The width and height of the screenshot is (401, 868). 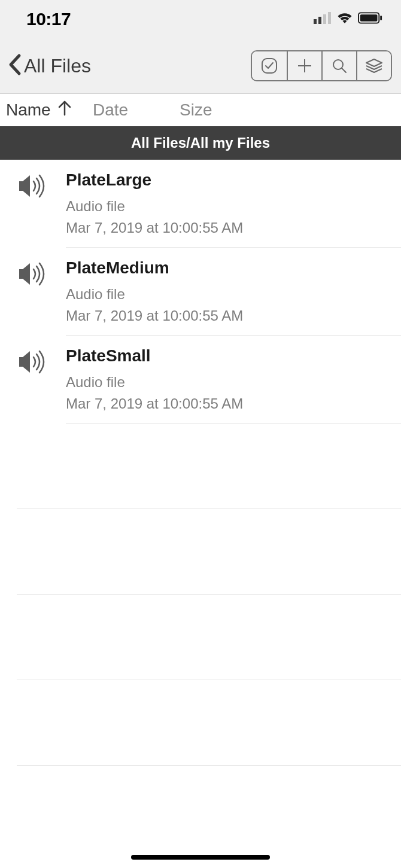 I want to click on file-name: PlateMedium, so click(x=229, y=268).